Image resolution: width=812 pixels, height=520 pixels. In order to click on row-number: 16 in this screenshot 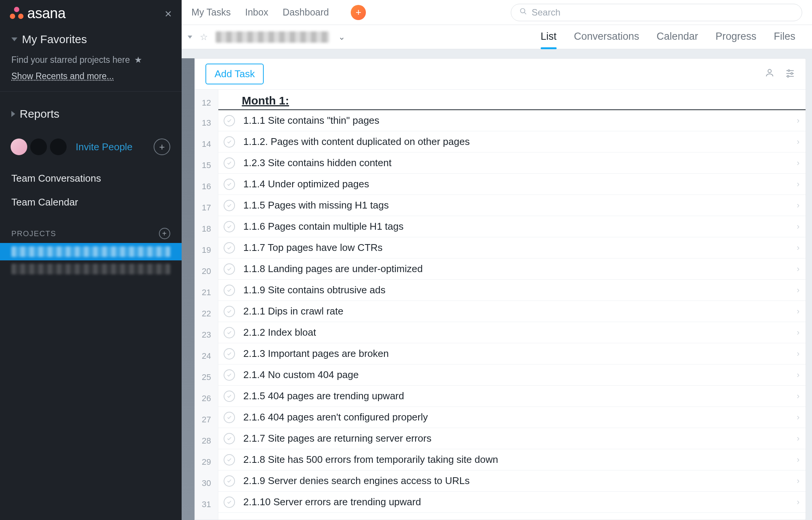, I will do `click(207, 187)`.